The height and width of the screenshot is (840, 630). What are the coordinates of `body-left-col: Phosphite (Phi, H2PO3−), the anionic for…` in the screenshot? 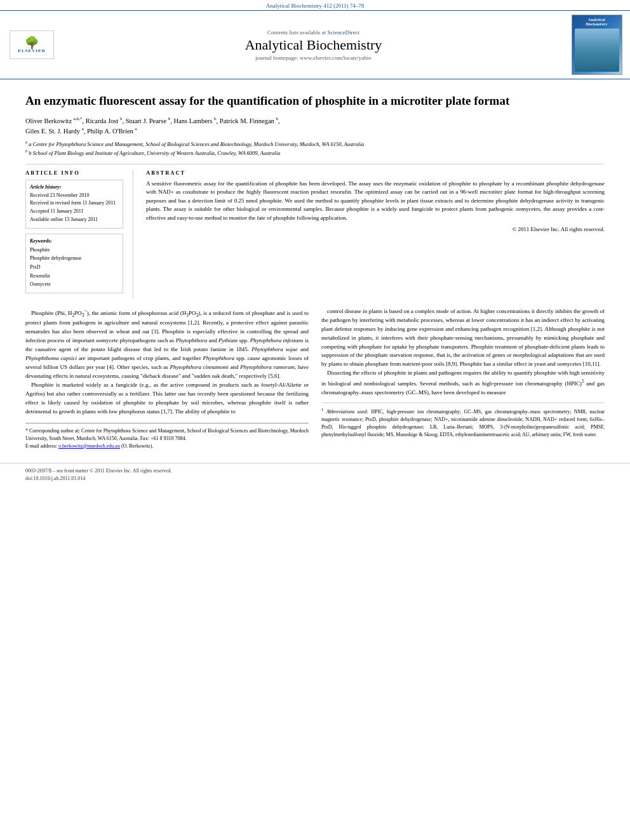 It's located at (167, 378).